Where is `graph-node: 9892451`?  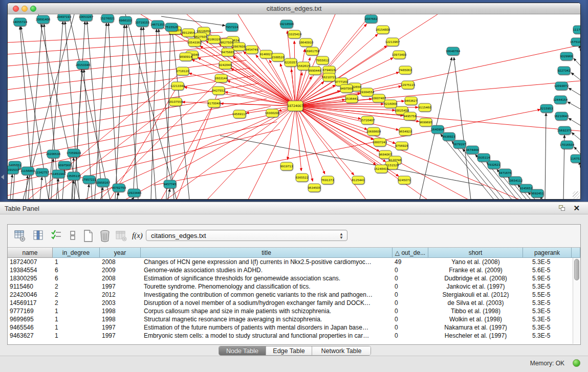
graph-node: 9892451 is located at coordinates (537, 193).